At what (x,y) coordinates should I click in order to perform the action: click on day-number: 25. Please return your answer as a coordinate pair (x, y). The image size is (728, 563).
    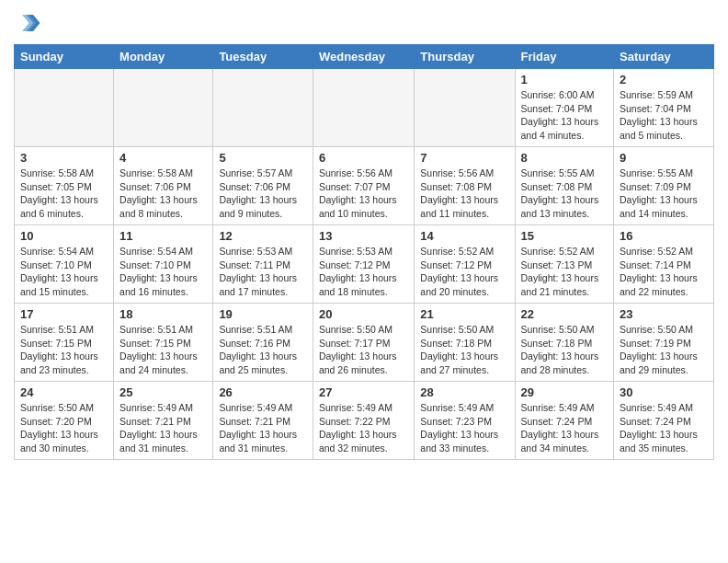
    Looking at the image, I should click on (164, 392).